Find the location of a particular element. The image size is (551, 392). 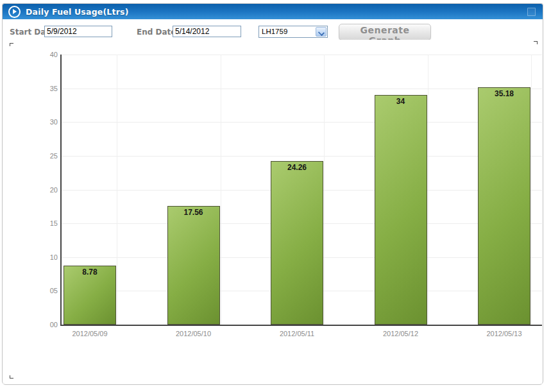

y-axis-line is located at coordinates (61, 190).